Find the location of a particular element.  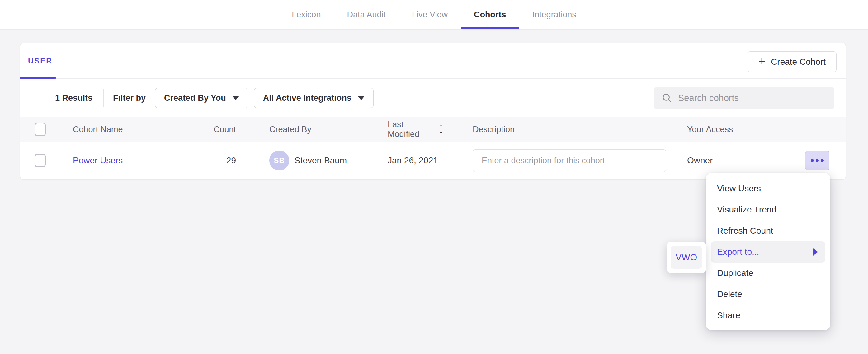

menu-item-export-to: Export to... is located at coordinates (768, 252).